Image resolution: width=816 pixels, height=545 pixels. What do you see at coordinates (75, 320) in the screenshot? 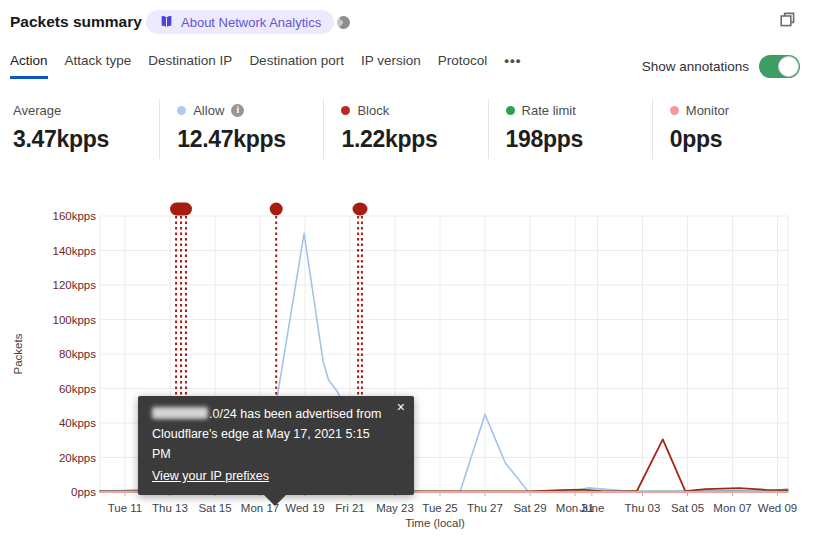
I see `y-axis-label: 100kpps` at bounding box center [75, 320].